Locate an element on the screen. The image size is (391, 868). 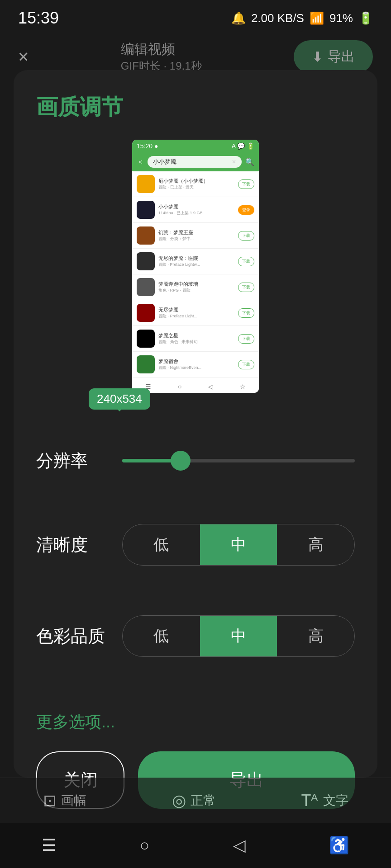
resolution-slider-container: 240x534 is located at coordinates (196, 429).